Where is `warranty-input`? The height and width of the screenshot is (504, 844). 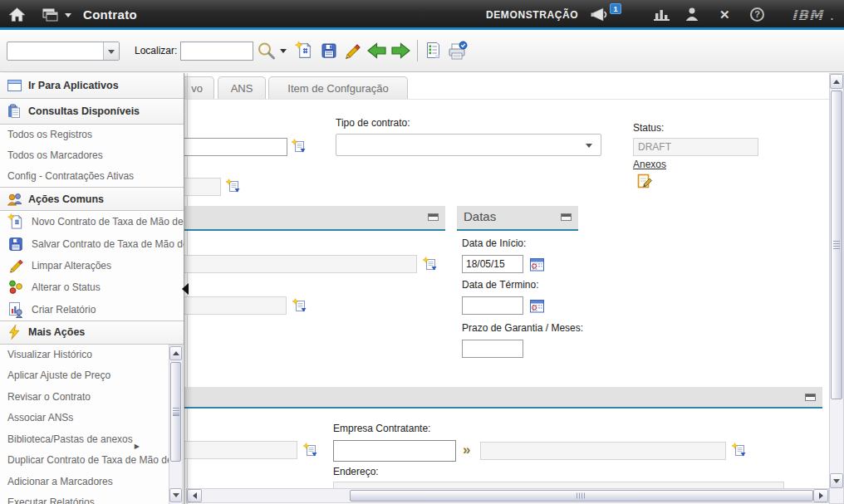 warranty-input is located at coordinates (493, 349).